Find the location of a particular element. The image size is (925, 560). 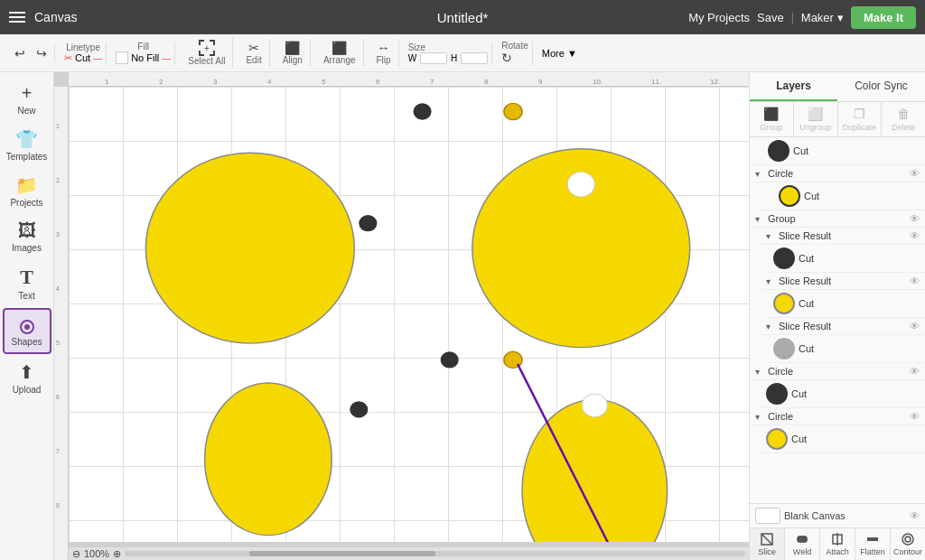

sidebar-item-templates: 👕 Templates is located at coordinates (27, 145).